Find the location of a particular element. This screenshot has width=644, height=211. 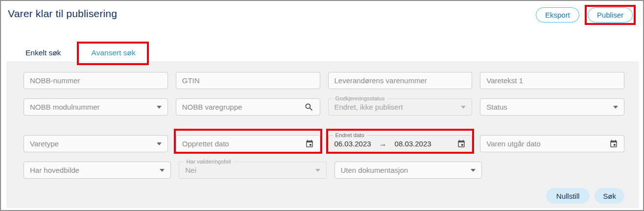

form-actions: Nullstill Søk is located at coordinates (585, 196).